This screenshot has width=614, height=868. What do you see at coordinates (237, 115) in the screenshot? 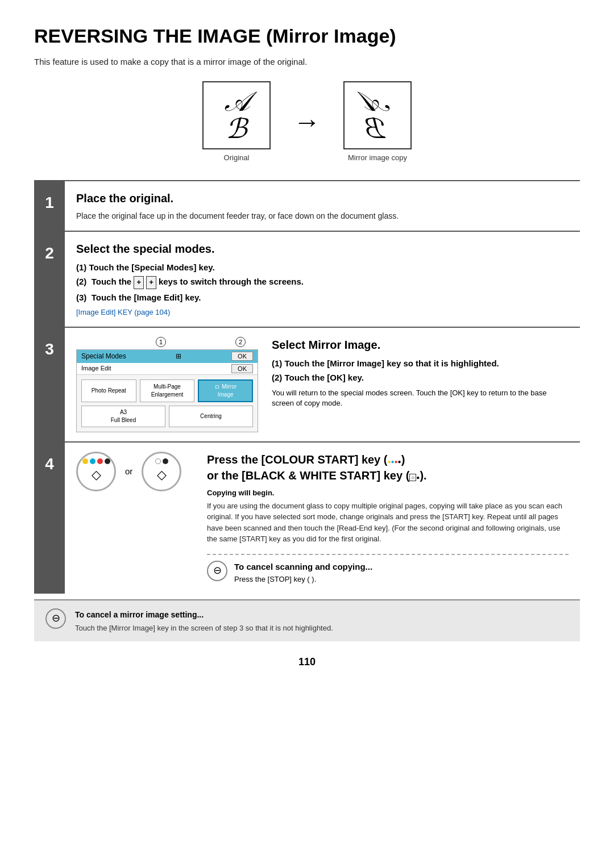
I see `original-box: 𝒜 ℬ` at bounding box center [237, 115].